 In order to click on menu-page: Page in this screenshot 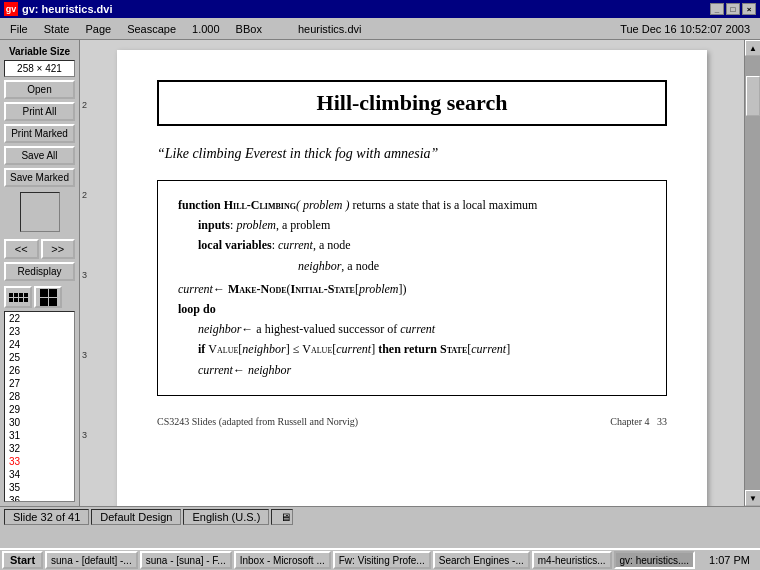, I will do `click(98, 29)`.